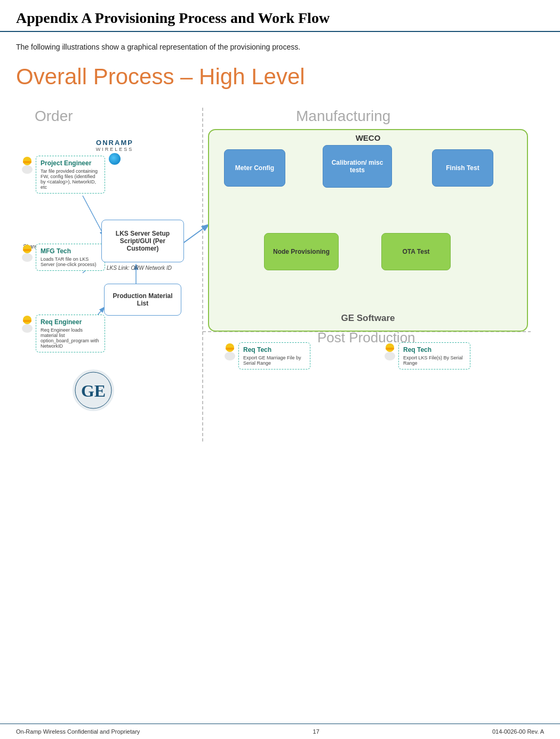  What do you see at coordinates (115, 143) in the screenshot?
I see `onramp-logo-text: ONRAMP` at bounding box center [115, 143].